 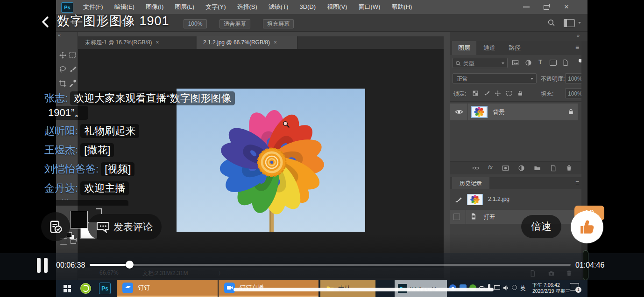 I want to click on tray-pin-icon, so click(x=515, y=287).